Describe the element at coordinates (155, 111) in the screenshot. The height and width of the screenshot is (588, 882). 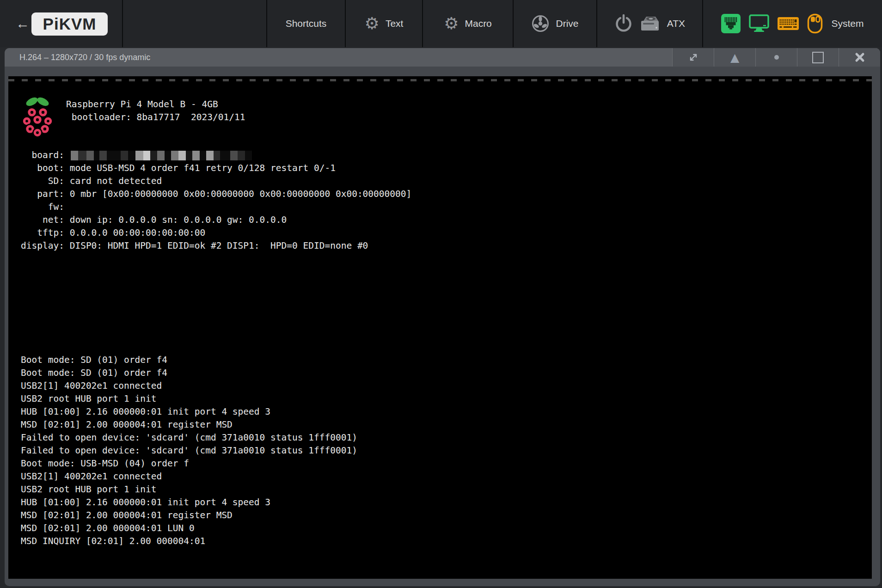
I see `pi-model-header: Raspberry Pi 4 Model B - 4GB bootloader:…` at that location.